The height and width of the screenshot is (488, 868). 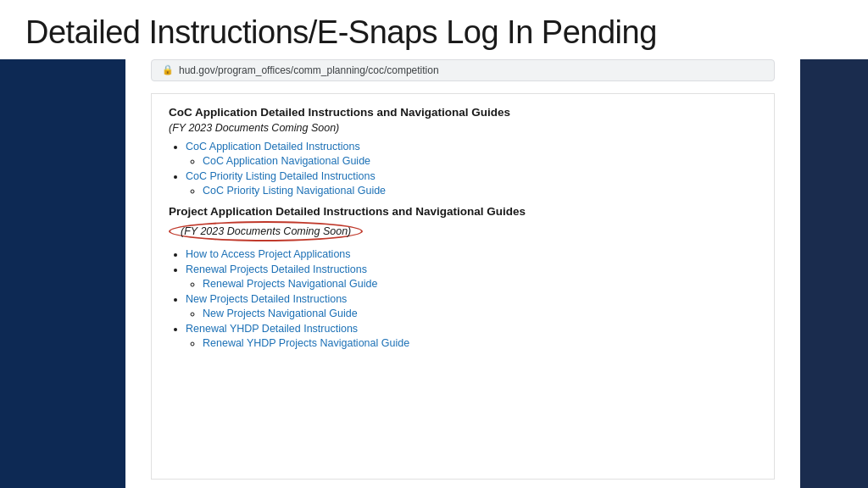 I want to click on list-item: New Projects Navigational Guide, so click(x=480, y=313).